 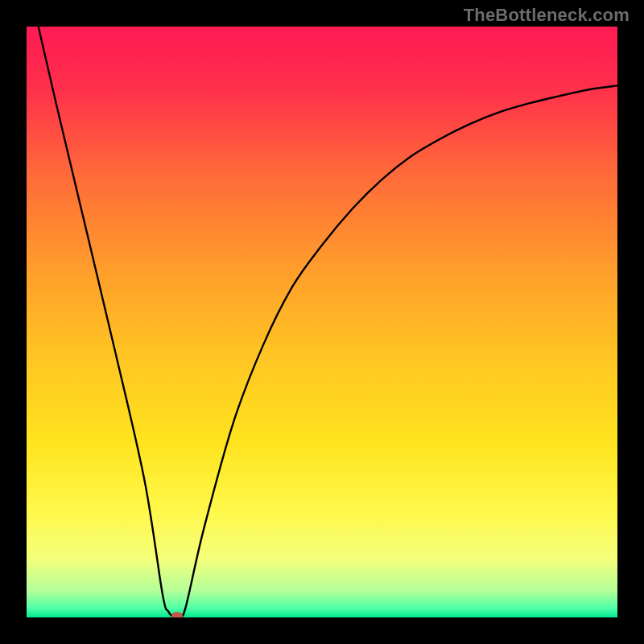 What do you see at coordinates (547, 15) in the screenshot?
I see `attribution-label: TheBottleneck.com` at bounding box center [547, 15].